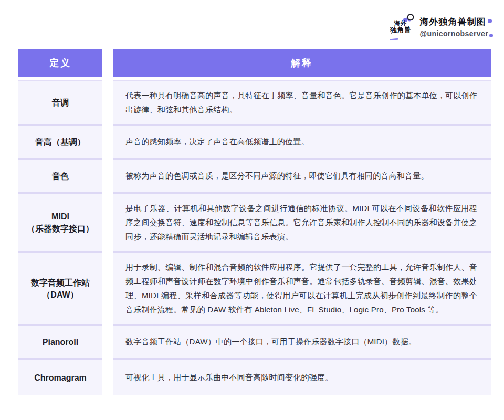 The image size is (504, 420). Describe the element at coordinates (302, 222) in the screenshot. I see `definition-cell: 是电子乐器、计算机和其他数字设备之间进行通信的标准协议。MIDI 可以在不同设备…` at that location.